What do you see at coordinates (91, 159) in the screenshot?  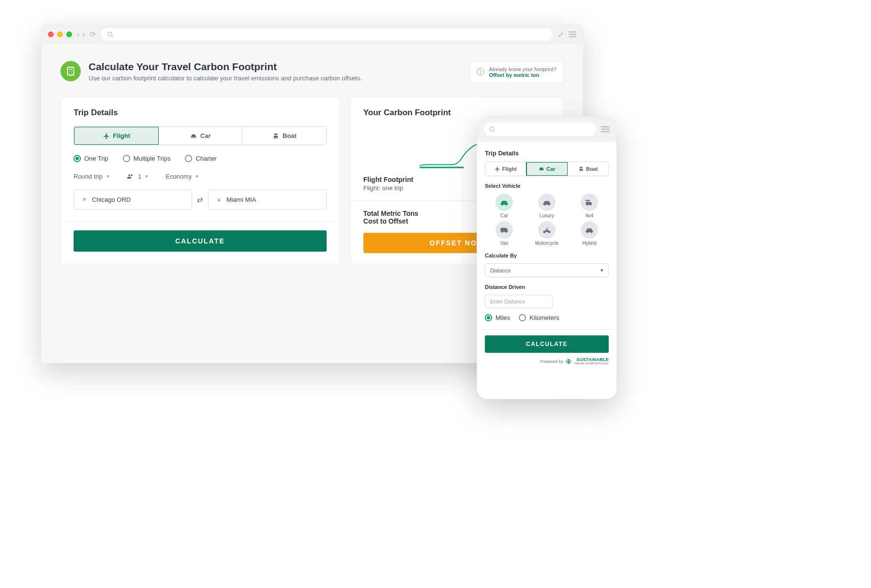 I see `radio-one-trip: One Trip` at bounding box center [91, 159].